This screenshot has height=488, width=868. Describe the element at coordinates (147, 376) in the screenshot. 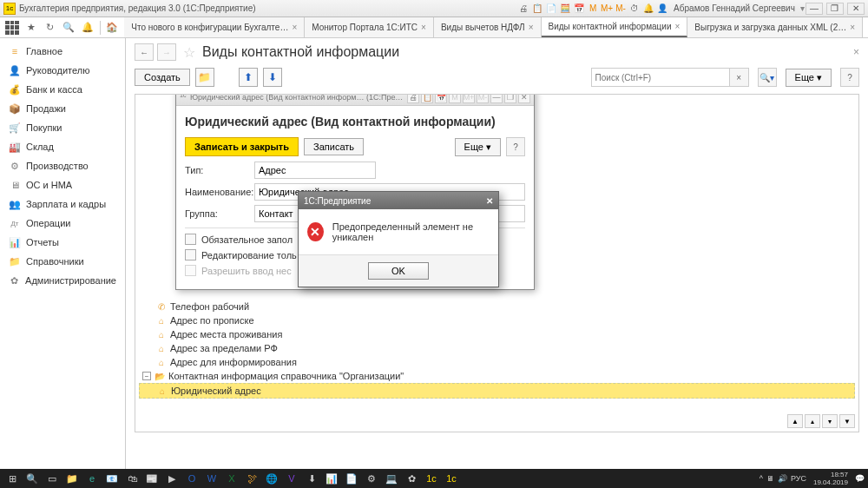

I see `collapse-icon: −` at that location.